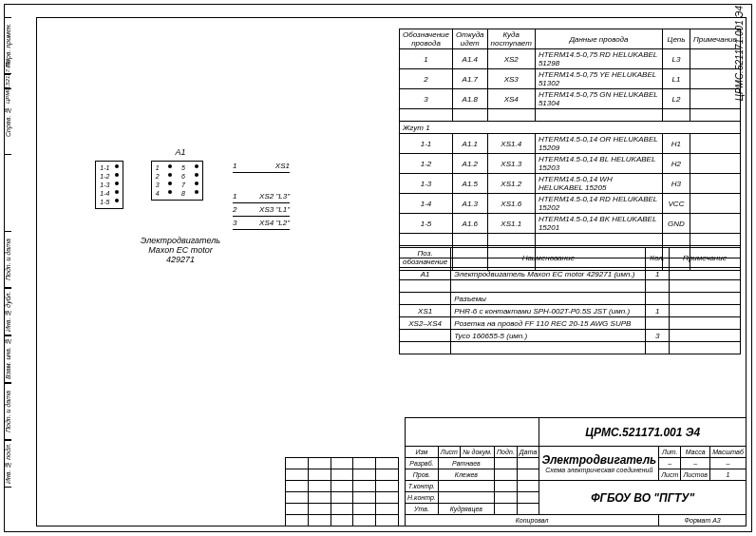  Describe the element at coordinates (8, 464) in the screenshot. I see `side-inv-podl: Инв. № подл.` at that location.